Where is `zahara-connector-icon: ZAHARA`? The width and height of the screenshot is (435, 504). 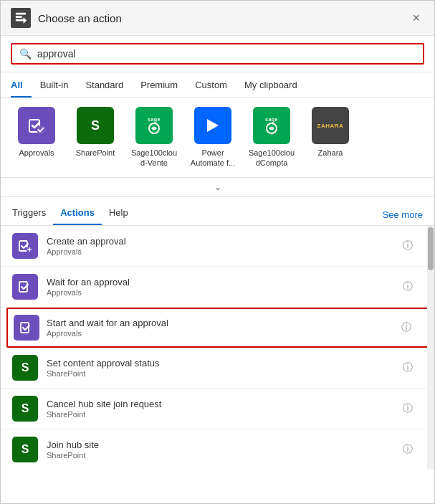 zahara-connector-icon: ZAHARA is located at coordinates (330, 125).